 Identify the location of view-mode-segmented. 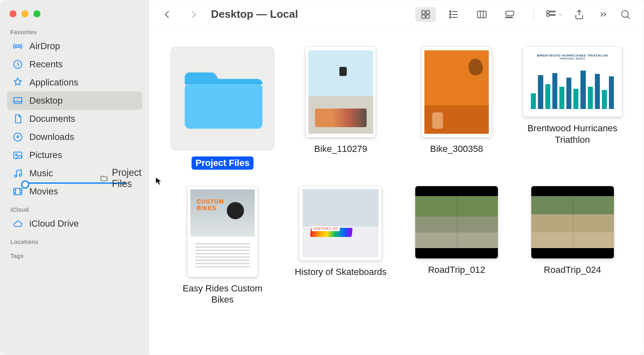
(468, 14).